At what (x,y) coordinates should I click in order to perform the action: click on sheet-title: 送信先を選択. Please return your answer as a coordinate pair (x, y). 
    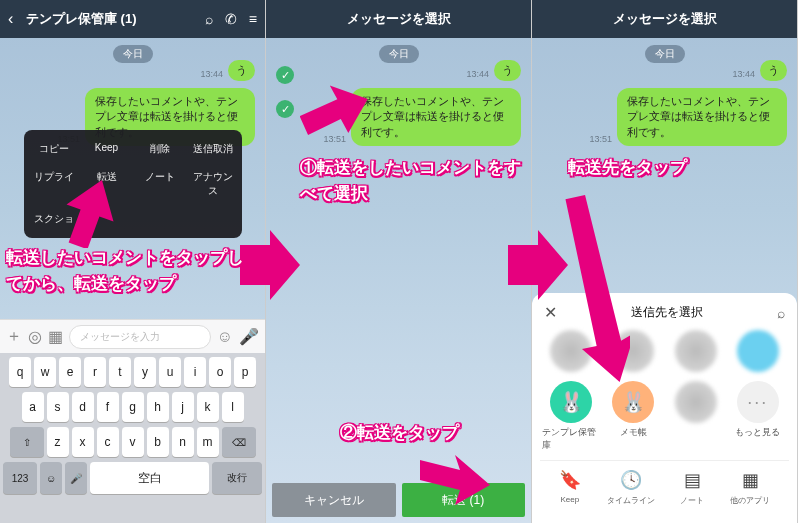
    Looking at the image, I should click on (667, 312).